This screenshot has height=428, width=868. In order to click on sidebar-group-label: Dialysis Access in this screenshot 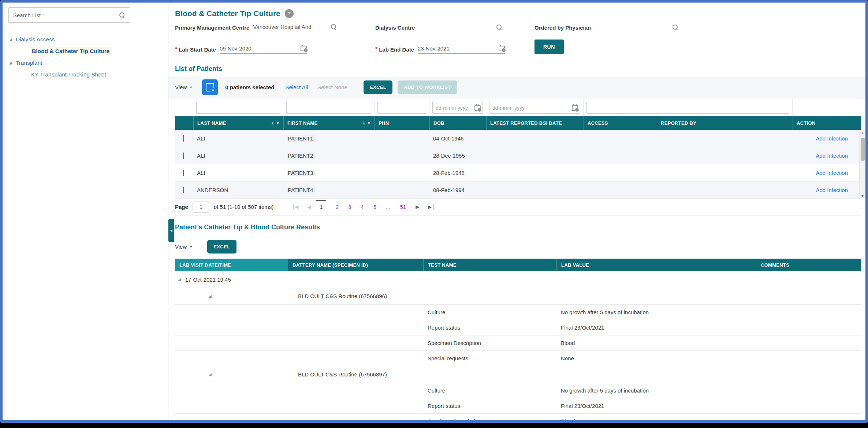, I will do `click(35, 40)`.